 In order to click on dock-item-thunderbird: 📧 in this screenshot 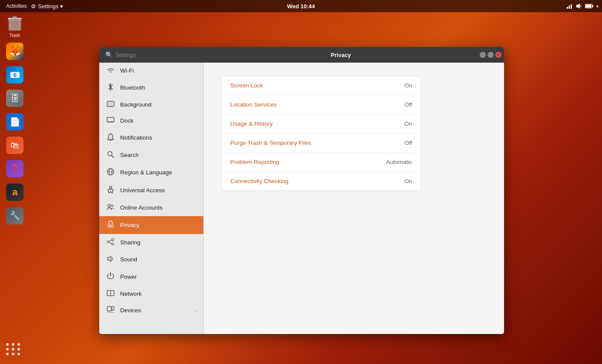, I will do `click(15, 75)`.